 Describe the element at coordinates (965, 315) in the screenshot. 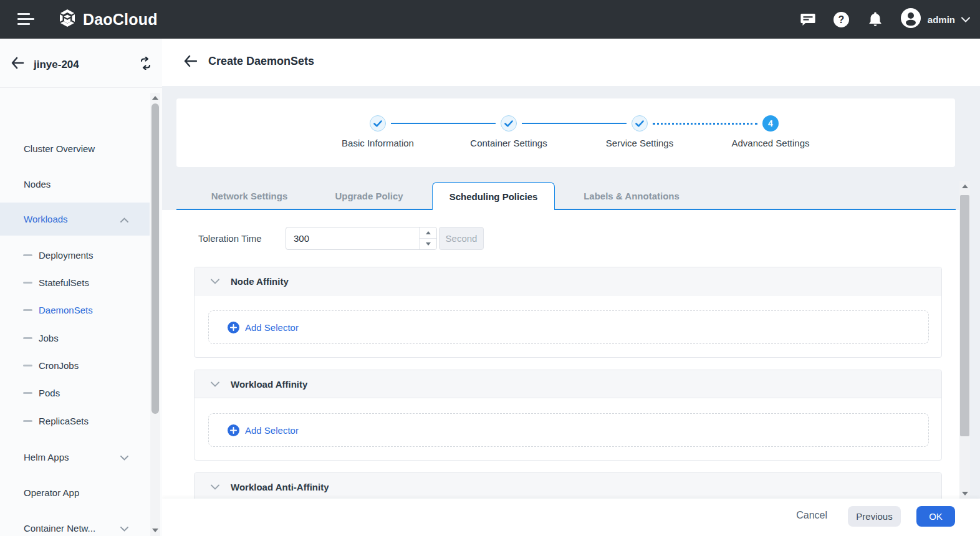

I see `content-scrollbar-thumb` at that location.